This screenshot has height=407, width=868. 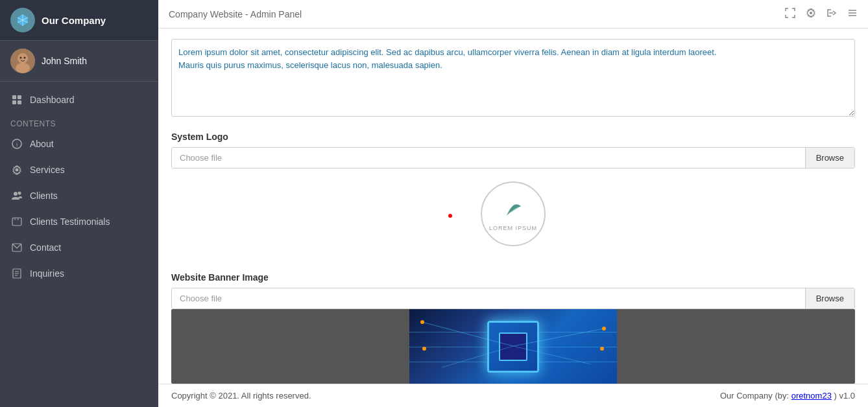 I want to click on svg-text: i, so click(x=17, y=145).